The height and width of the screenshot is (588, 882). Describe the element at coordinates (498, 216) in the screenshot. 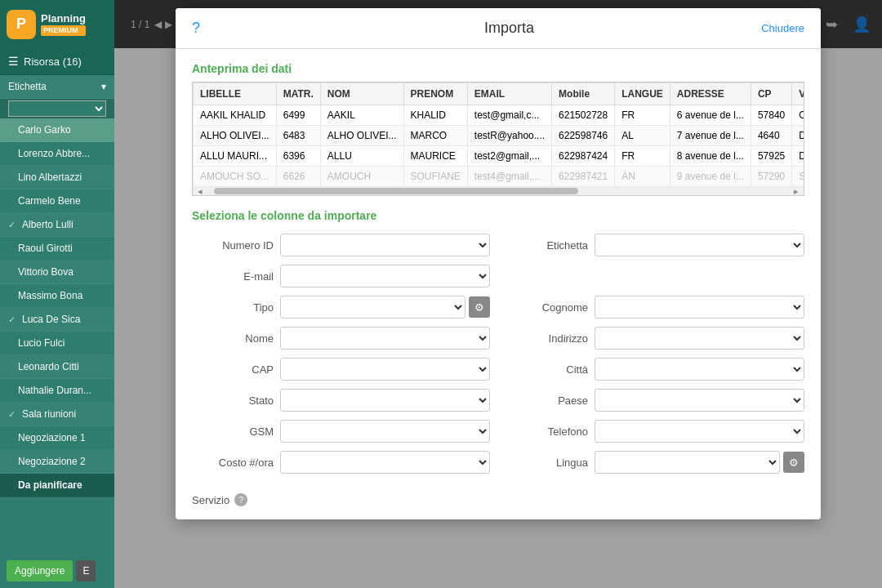

I see `columns-section-label: Seleziona le colonne da importare` at that location.